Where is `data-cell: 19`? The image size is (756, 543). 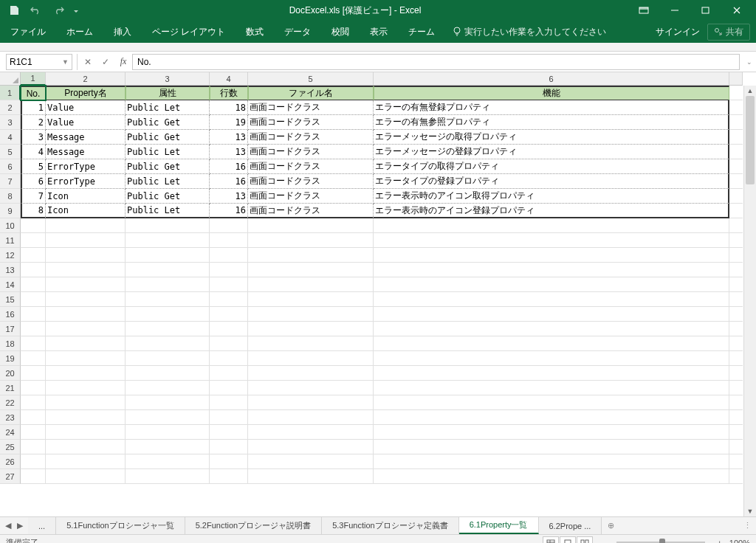
data-cell: 19 is located at coordinates (229, 122).